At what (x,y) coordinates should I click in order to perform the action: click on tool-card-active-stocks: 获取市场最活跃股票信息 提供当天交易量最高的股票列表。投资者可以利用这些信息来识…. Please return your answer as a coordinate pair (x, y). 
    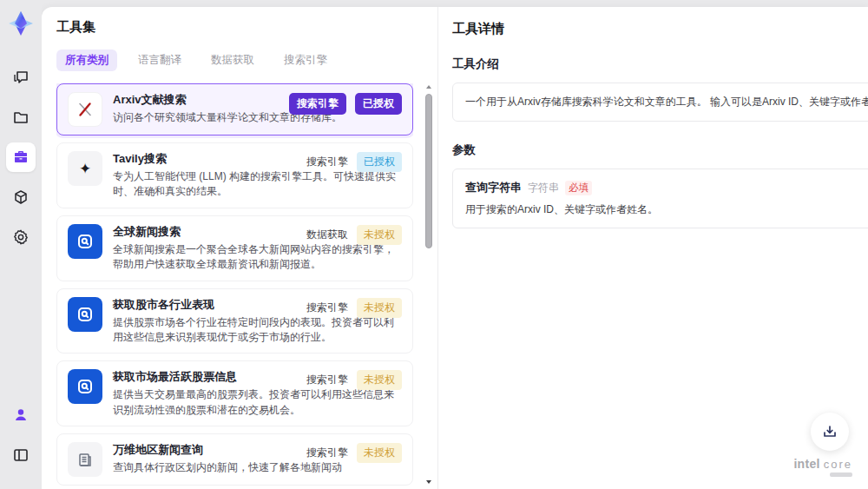
    Looking at the image, I should click on (234, 393).